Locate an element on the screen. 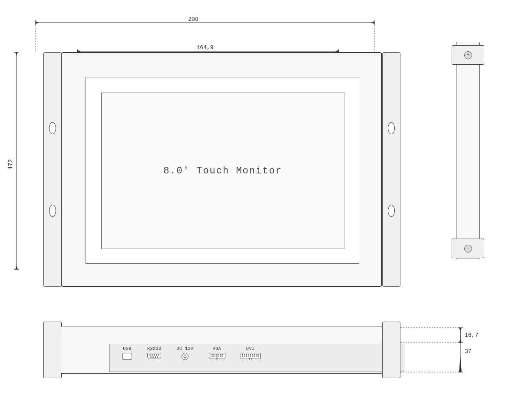 The width and height of the screenshot is (532, 399). vga-port-group: VGA is located at coordinates (217, 353).